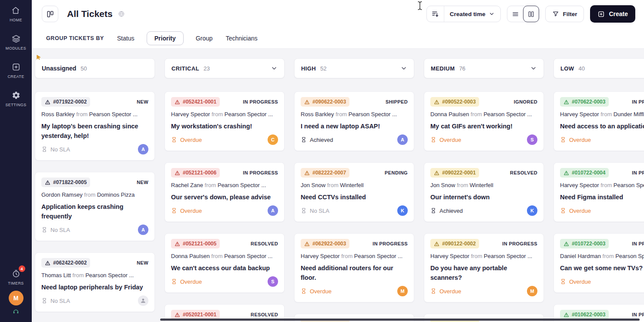 This screenshot has width=644, height=322. What do you see at coordinates (325, 173) in the screenshot?
I see `ticket-id-badge: #082222-0007` at bounding box center [325, 173].